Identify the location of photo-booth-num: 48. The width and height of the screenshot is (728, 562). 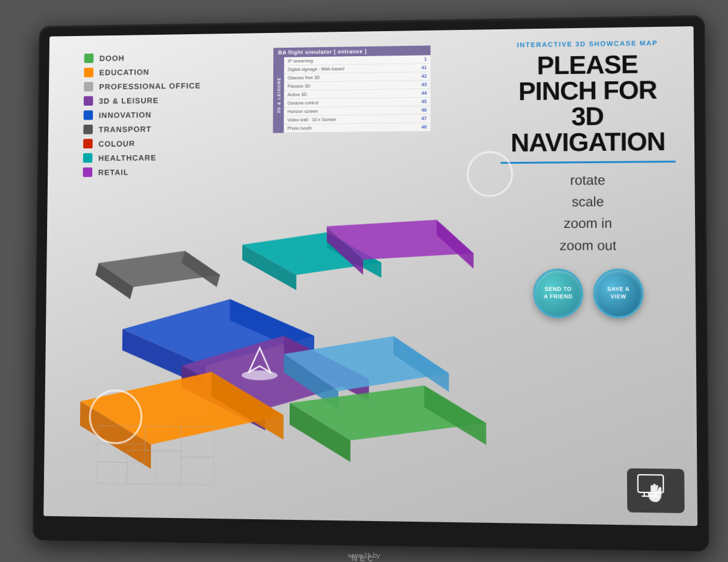
(421, 127).